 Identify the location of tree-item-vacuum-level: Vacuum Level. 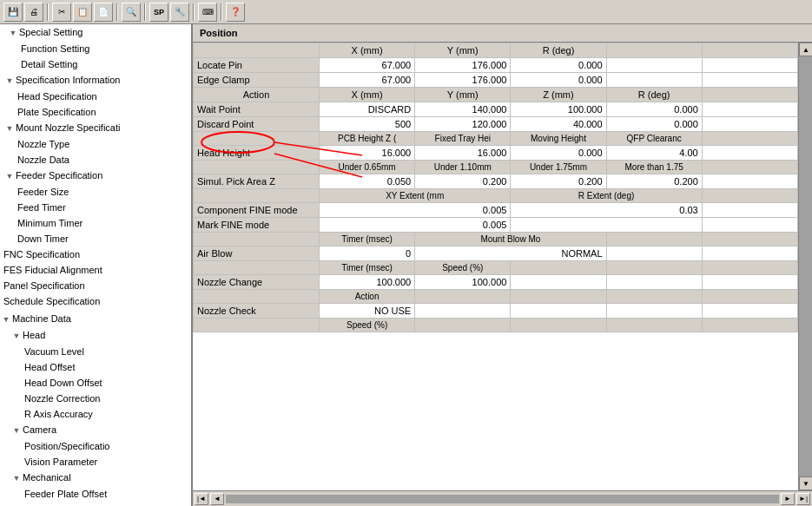
(96, 352).